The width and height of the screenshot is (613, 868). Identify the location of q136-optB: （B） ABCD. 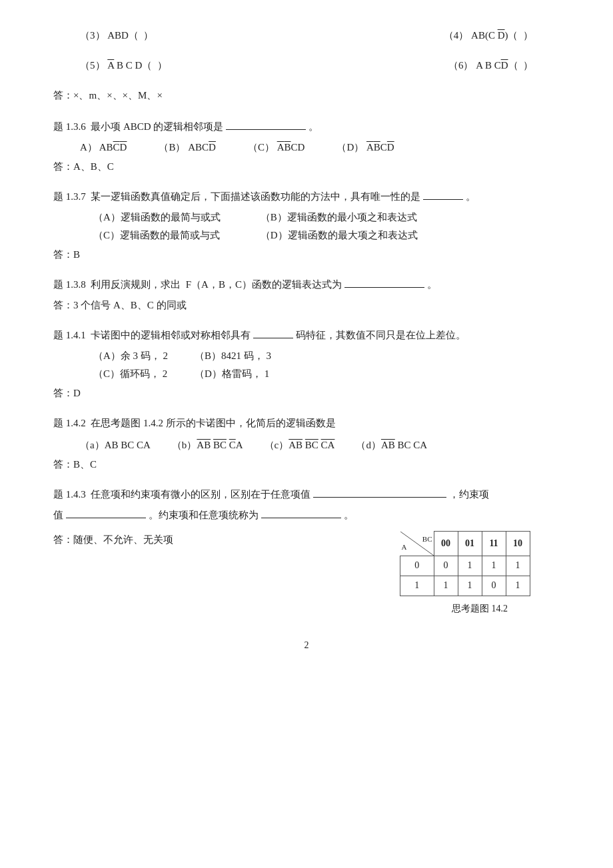
(187, 148).